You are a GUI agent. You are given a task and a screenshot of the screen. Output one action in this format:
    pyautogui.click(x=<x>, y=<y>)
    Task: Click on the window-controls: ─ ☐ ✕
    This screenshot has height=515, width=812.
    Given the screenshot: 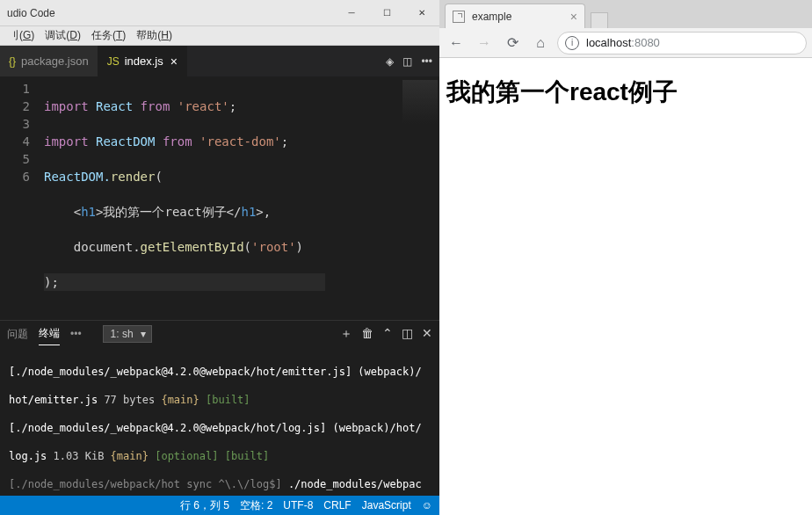 What is the action you would take?
    pyautogui.click(x=387, y=13)
    